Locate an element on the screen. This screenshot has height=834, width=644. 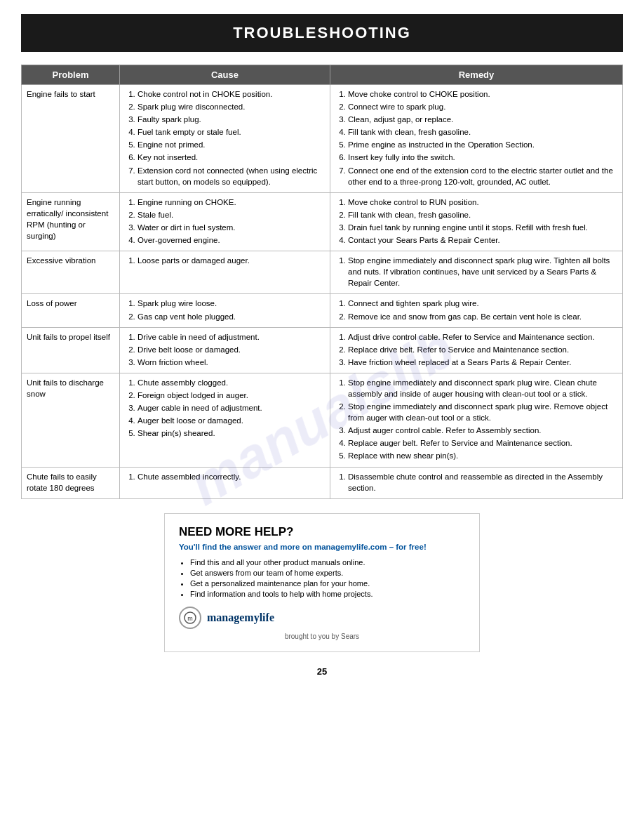
problem-cell: Unit fails to propel itself is located at coordinates (71, 350).